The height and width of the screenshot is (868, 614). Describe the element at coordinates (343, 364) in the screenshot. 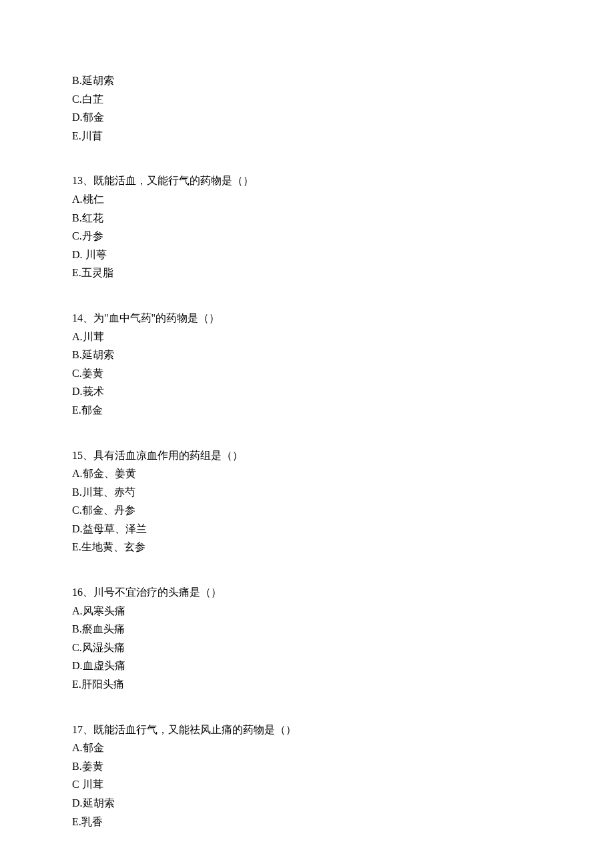

I see `question-14: 14、为"血中气药"的药物是（） A.川茸 B.延胡索 C.姜黄 D.莪术 E.…` at that location.